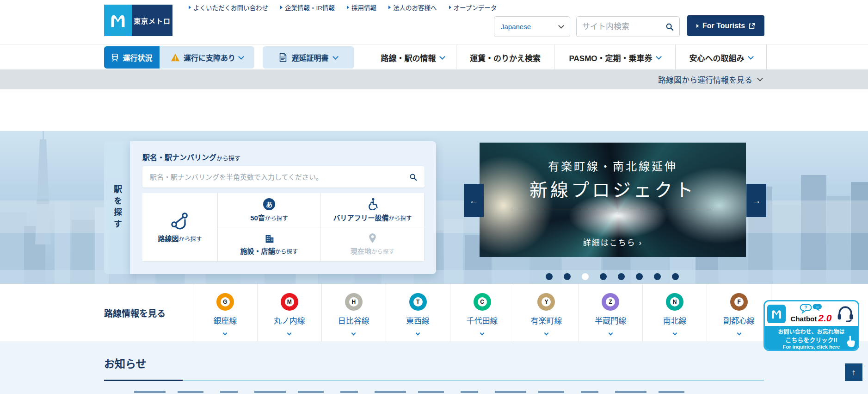 The image size is (868, 394). I want to click on station-search-options: 路線図から探す あ 50音から探す バリアフリー設備から探す 施設・店舗, so click(283, 227).